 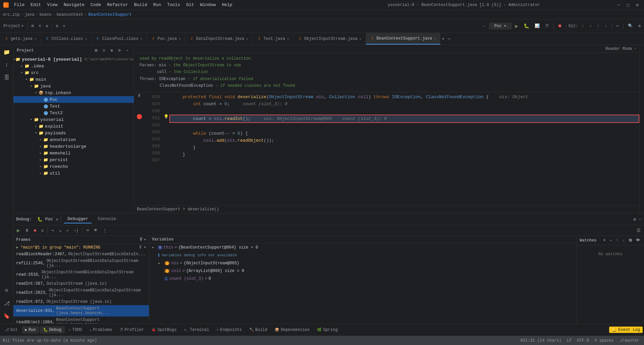 I want to click on toolbar-layout-btn: ⊞, so click(x=33, y=26).